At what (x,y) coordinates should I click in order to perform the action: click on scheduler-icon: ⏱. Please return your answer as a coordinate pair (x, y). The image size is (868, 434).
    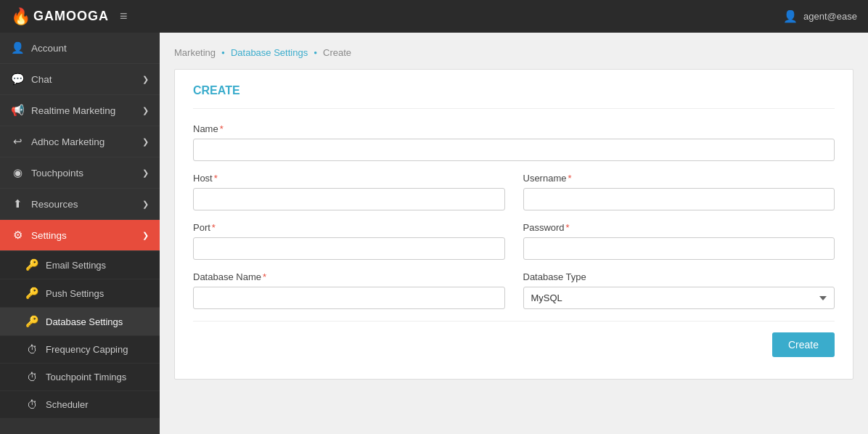
    Looking at the image, I should click on (32, 405).